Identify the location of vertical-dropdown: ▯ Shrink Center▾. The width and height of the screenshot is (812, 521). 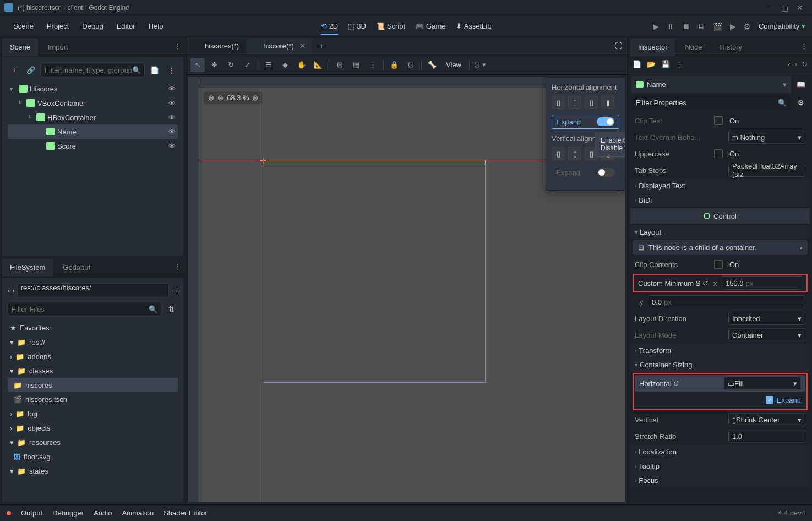
(767, 420).